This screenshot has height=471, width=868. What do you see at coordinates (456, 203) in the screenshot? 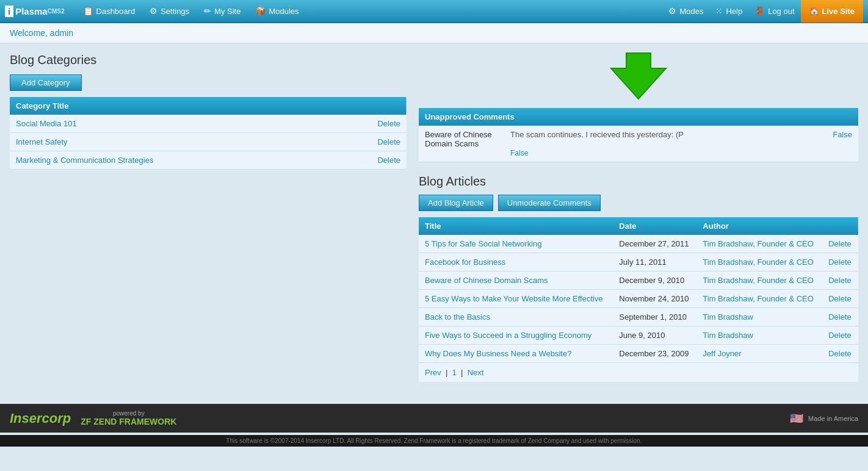
I see `add-blog-article-button: Add Blog Article` at bounding box center [456, 203].